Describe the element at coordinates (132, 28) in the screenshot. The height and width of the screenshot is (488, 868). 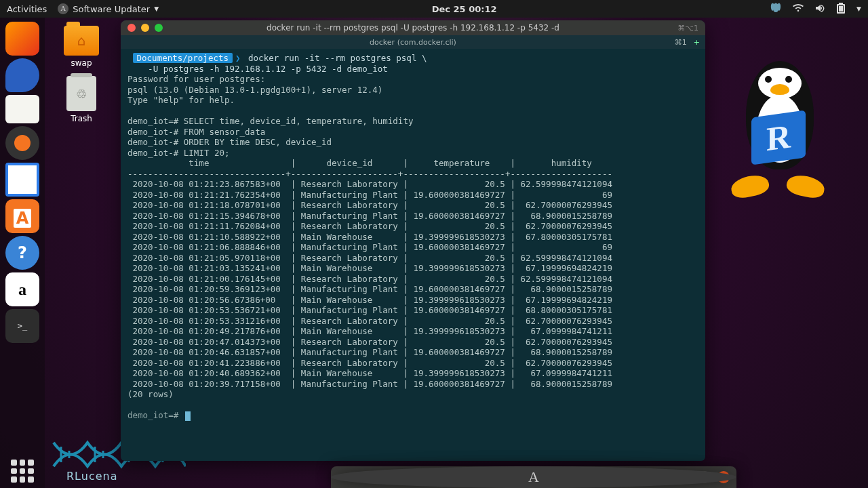
I see `window-close-button` at that location.